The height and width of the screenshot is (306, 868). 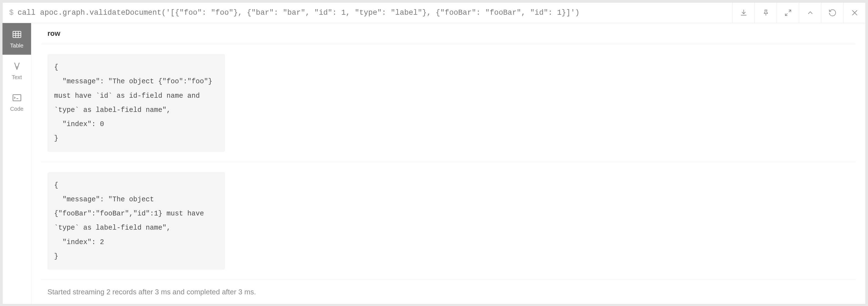 What do you see at coordinates (136, 221) in the screenshot?
I see `result-object: { "message": "The object {"fooBar":"fooB…` at bounding box center [136, 221].